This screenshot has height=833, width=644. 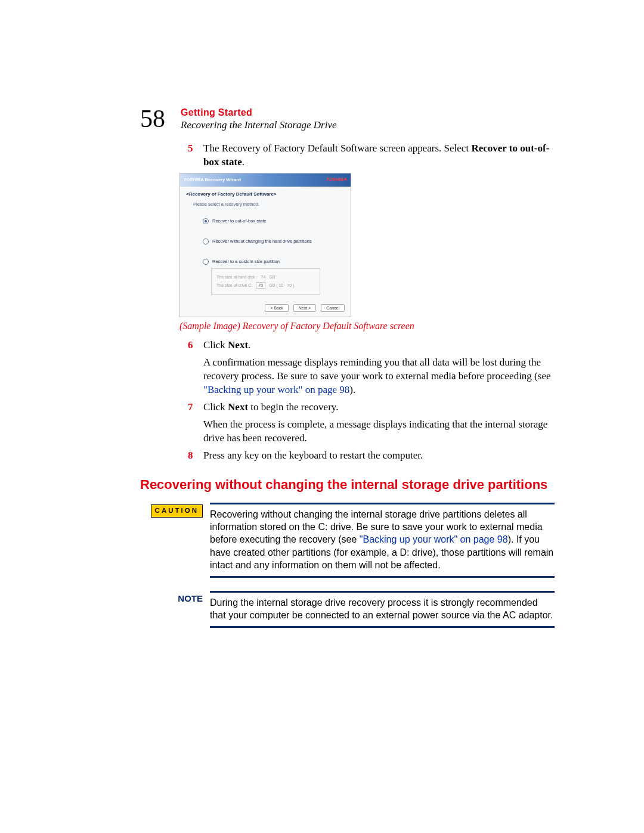 I want to click on wizard-back-button: < Back, so click(x=277, y=308).